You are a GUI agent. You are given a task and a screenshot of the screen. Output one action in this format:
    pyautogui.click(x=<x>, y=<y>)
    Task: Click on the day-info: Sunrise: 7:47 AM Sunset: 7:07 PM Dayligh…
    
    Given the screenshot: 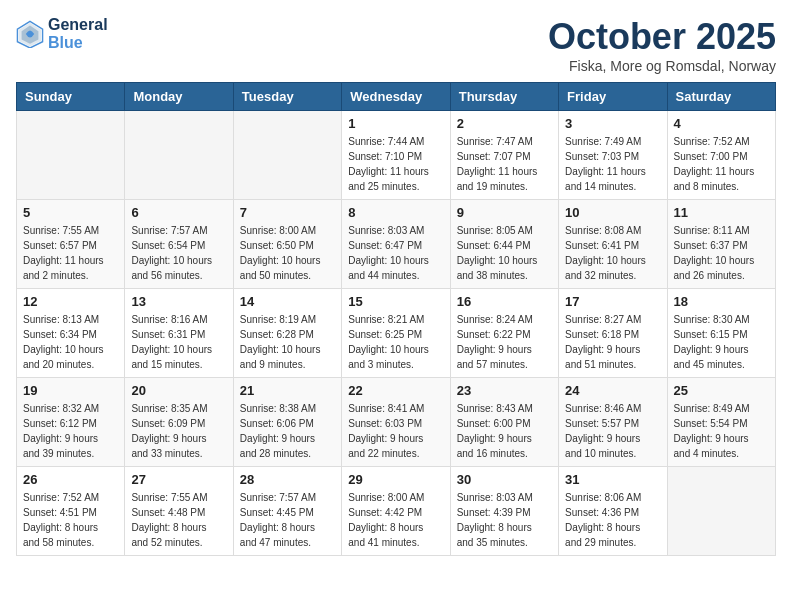 What is the action you would take?
    pyautogui.click(x=504, y=164)
    